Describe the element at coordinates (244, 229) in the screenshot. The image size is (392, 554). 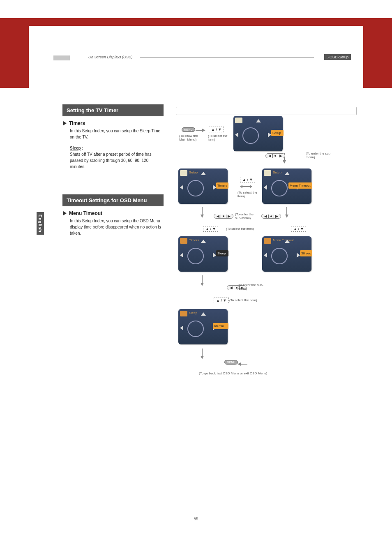
I see `caption-select-item-3: (To select the item)` at that location.